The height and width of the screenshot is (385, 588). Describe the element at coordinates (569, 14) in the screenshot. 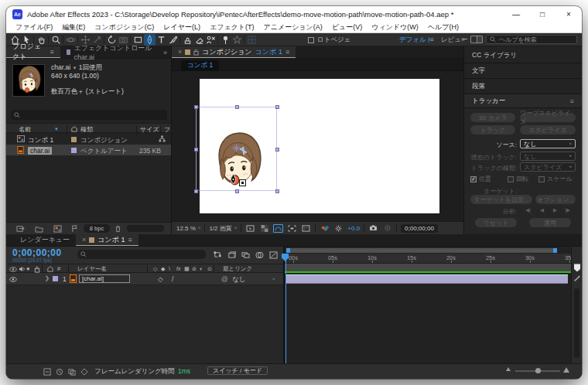

I see `close-button: ×` at that location.